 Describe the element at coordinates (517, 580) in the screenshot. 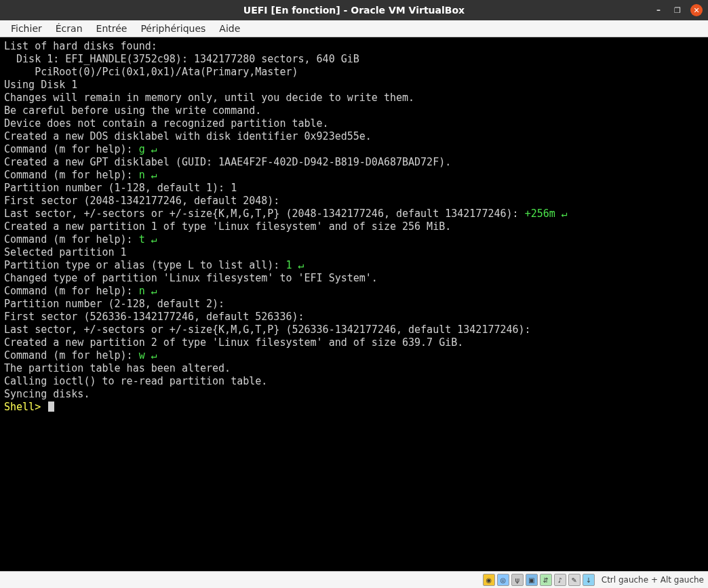

I see `usb-icon: ψ` at that location.